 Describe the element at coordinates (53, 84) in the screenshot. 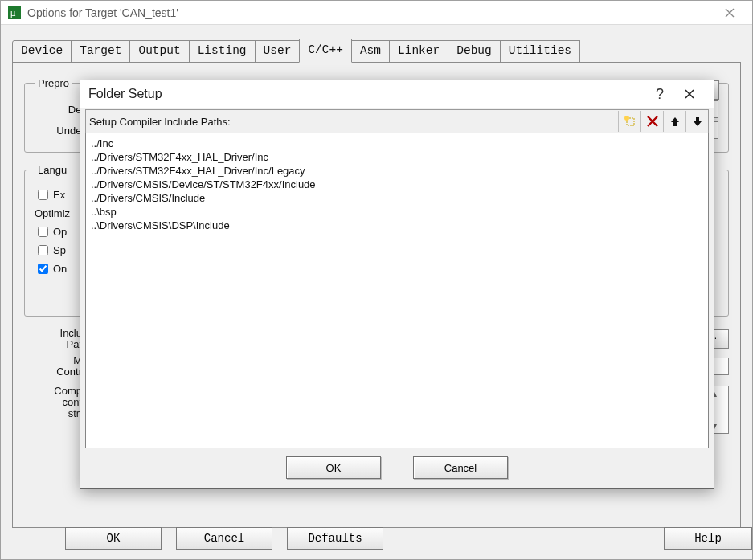

I see `preprocessor-legend: Prepro` at that location.